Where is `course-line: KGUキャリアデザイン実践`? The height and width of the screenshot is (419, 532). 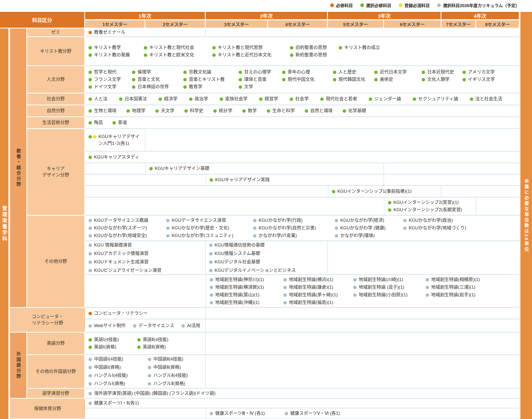
course-line: KGUキャリアデザイン実践 is located at coordinates (297, 180).